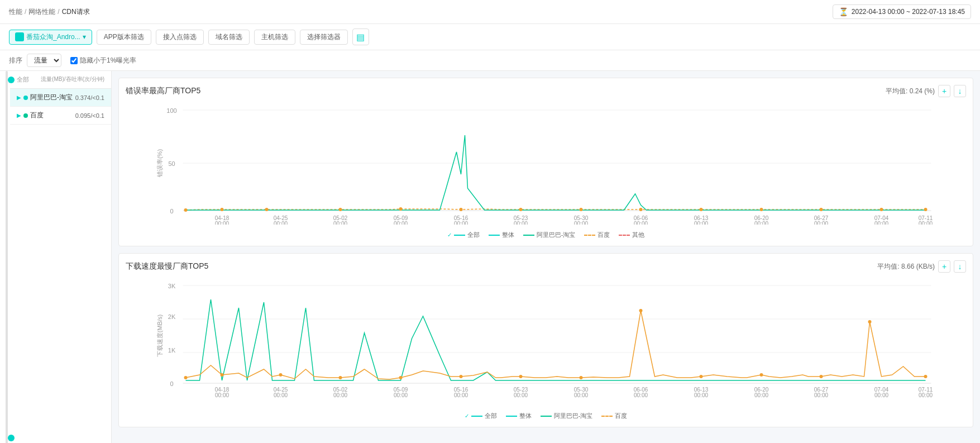  What do you see at coordinates (501, 235) in the screenshot?
I see `legend-overall: 整体` at bounding box center [501, 235].